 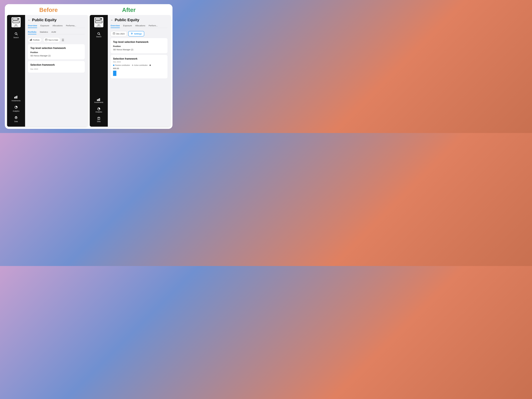 What do you see at coordinates (16, 108) in the screenshot?
I see `analytics-icon` at bounding box center [16, 108].